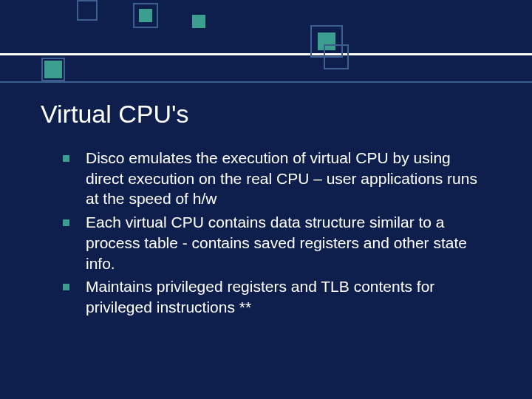  Describe the element at coordinates (115, 114) in the screenshot. I see `slide-title: Virtual CPU's` at that location.